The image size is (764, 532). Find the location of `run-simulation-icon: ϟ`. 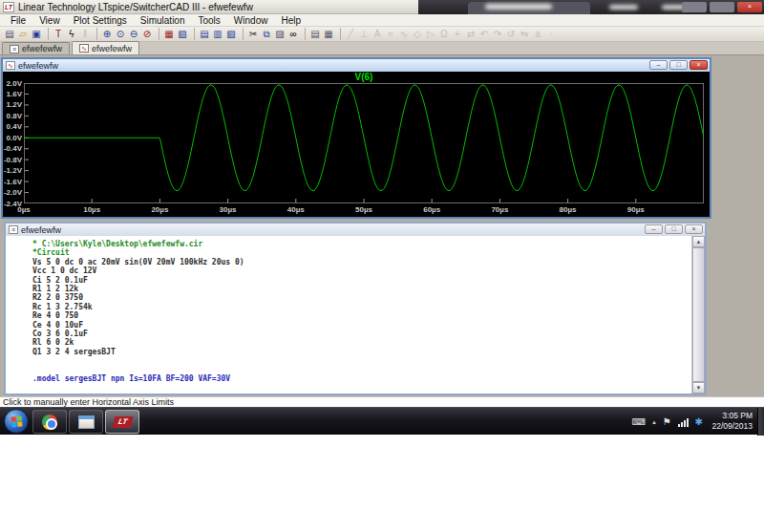

run-simulation-icon: ϟ is located at coordinates (72, 34).